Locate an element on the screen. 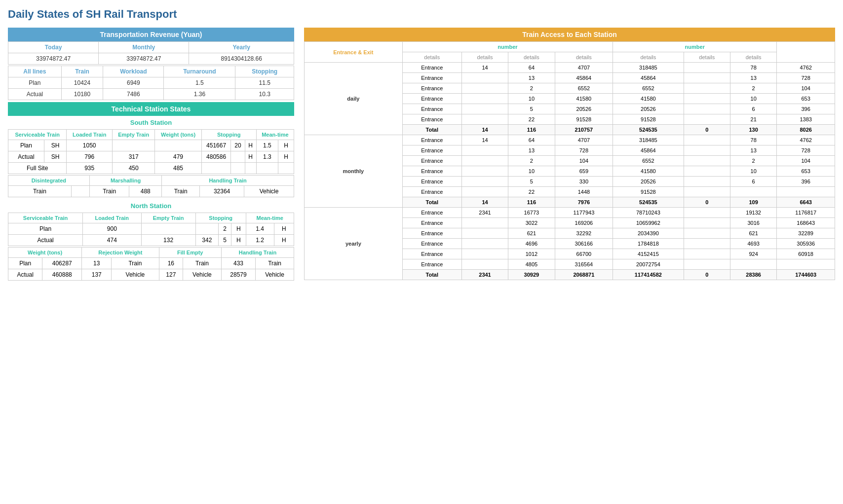 This screenshot has height=504, width=843. south-actual-mean-h: H is located at coordinates (286, 157).